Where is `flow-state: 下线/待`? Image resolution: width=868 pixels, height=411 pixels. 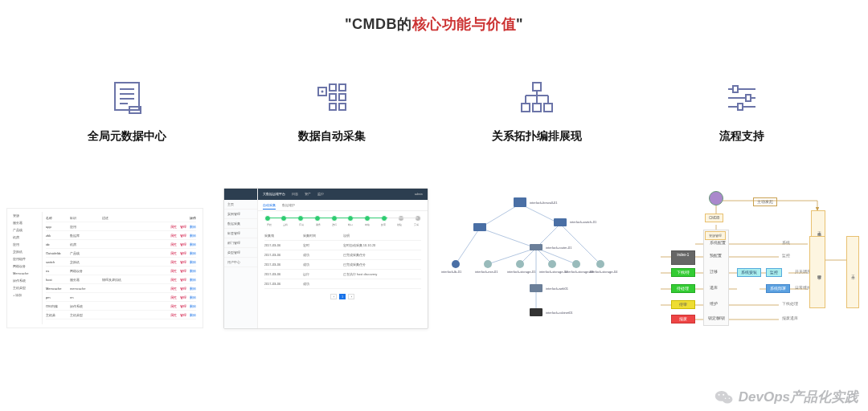 flow-state: 下线/待 is located at coordinates (683, 273).